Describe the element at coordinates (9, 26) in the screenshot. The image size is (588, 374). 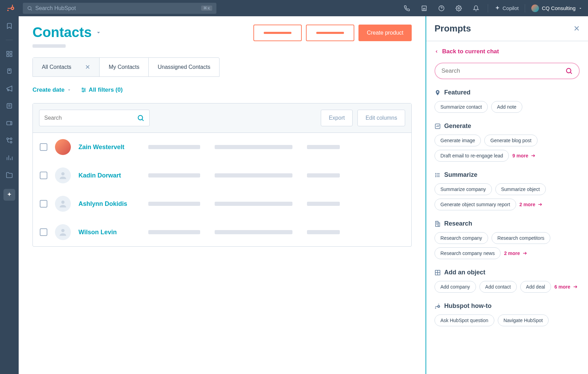
I see `bookmark-icon` at that location.